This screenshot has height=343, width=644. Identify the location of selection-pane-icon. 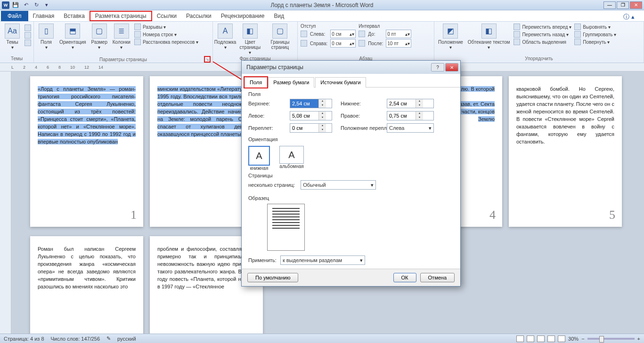
(517, 42).